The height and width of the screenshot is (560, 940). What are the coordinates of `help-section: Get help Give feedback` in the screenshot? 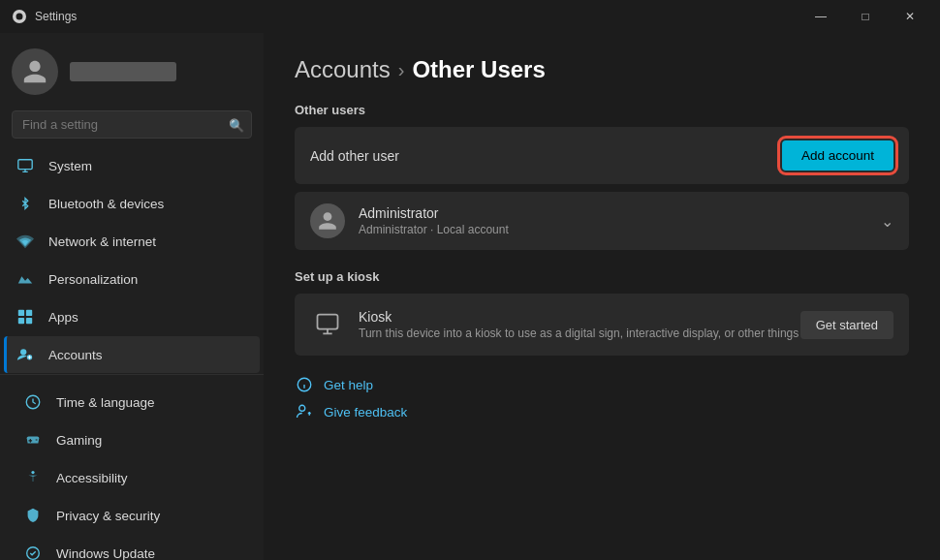 It's located at (602, 398).